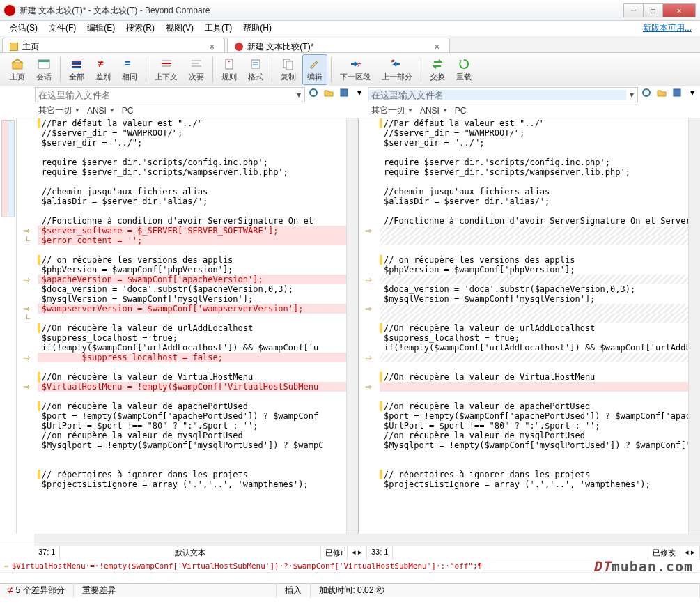 The height and width of the screenshot is (609, 700). What do you see at coordinates (219, 28) in the screenshot?
I see `menu-tools: 工具(T)` at bounding box center [219, 28].